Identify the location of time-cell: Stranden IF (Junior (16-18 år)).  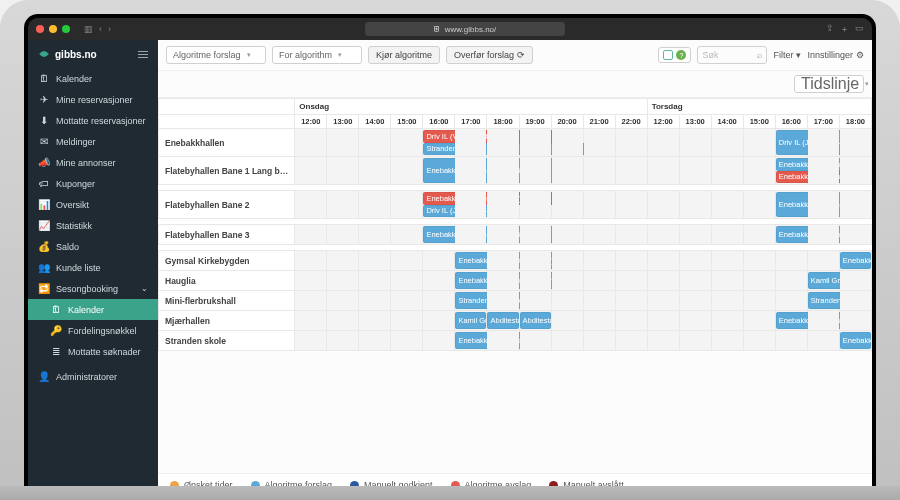
(471, 301).